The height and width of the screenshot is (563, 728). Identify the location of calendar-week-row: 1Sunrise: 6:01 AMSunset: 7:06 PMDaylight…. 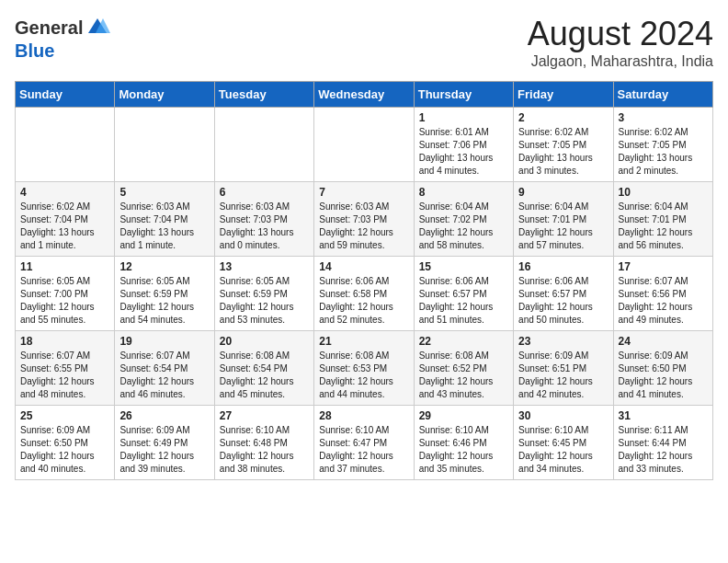
(364, 145).